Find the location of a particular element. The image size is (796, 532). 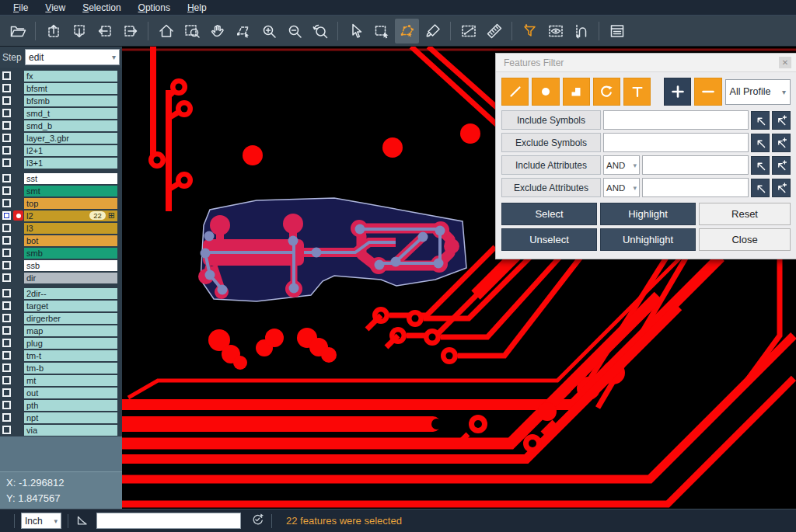

include-attributes-input is located at coordinates (695, 165).